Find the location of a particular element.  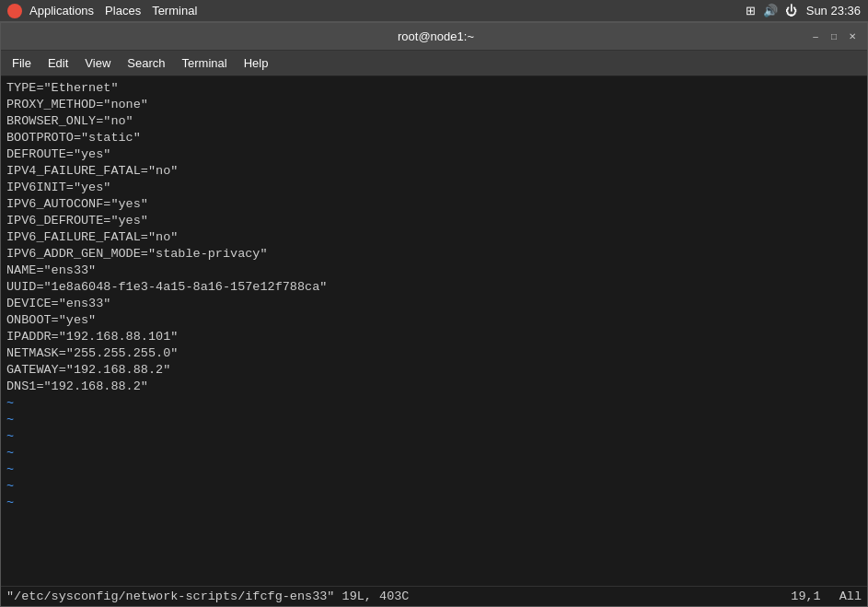

gnome-icon is located at coordinates (15, 11).